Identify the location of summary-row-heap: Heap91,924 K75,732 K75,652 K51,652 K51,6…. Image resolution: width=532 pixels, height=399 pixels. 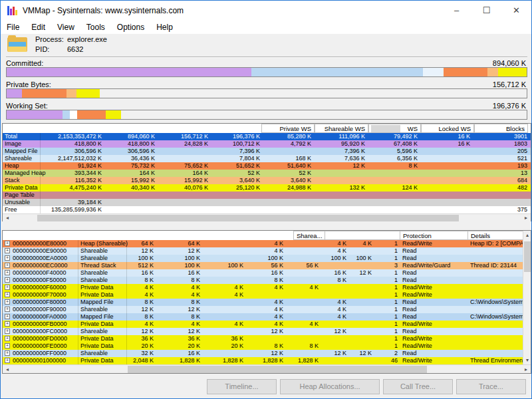
(267, 166).